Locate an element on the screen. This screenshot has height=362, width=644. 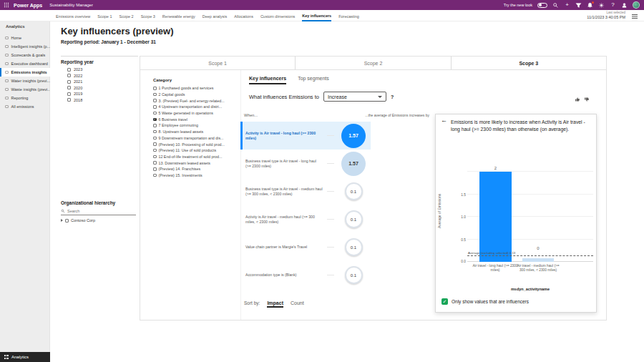
category-item: 12 End-of-life treatment of sold prod... is located at coordinates (197, 157).